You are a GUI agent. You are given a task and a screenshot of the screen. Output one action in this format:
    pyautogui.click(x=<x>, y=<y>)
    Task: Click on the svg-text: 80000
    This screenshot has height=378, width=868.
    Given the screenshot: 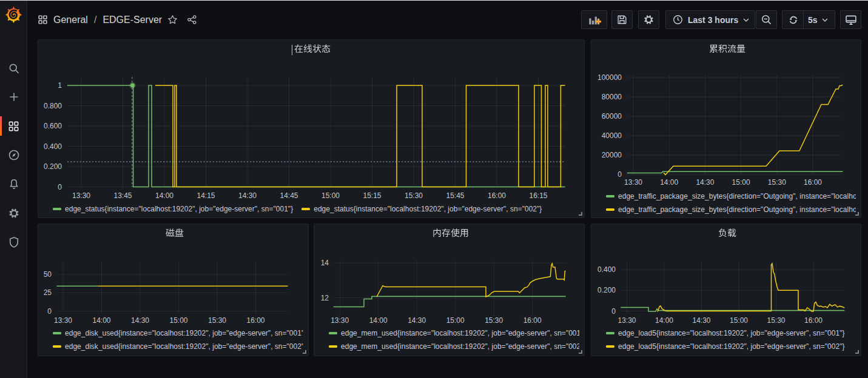 What is the action you would take?
    pyautogui.click(x=612, y=97)
    